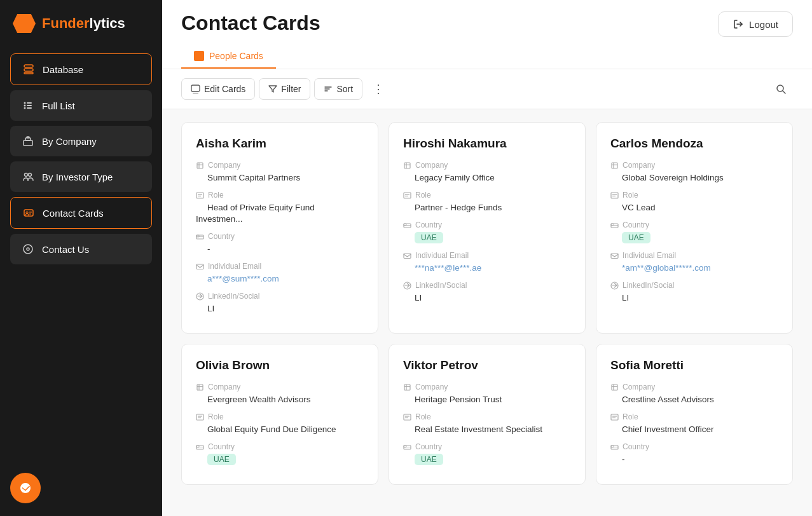  What do you see at coordinates (256, 214) in the screenshot?
I see `role-value: Head of Private Equity Fund Investmen...` at bounding box center [256, 214].